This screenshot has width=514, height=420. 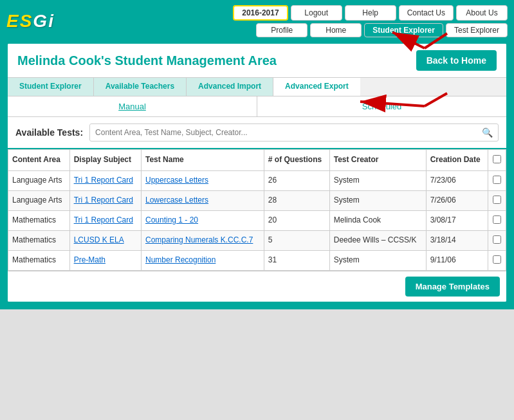 What do you see at coordinates (99, 240) in the screenshot?
I see `cell-display-subject-link: LCUSD K ELA` at bounding box center [99, 240].